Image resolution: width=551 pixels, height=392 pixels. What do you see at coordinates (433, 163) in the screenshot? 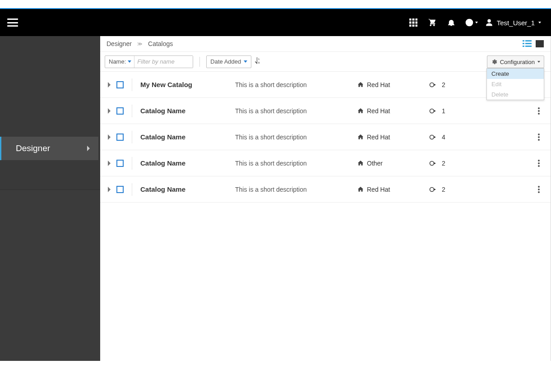
I see `share-icon` at bounding box center [433, 163].